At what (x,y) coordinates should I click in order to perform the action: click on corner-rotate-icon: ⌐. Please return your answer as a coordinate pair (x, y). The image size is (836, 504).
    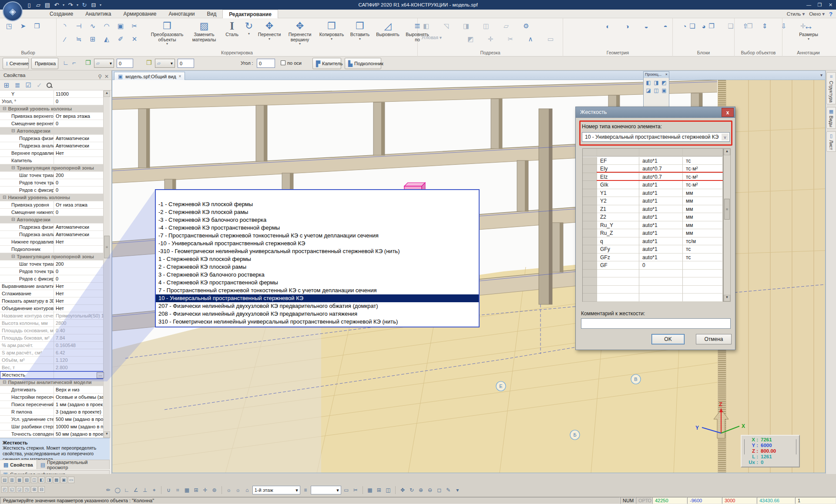
    Looking at the image, I should click on (74, 63).